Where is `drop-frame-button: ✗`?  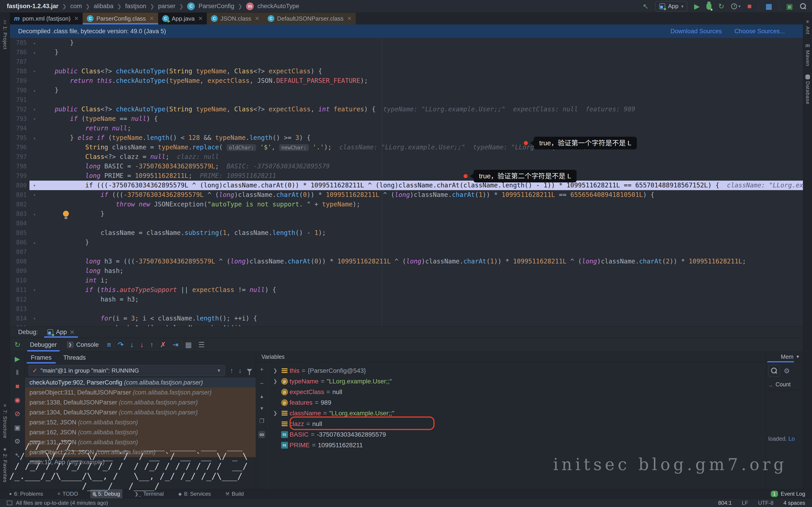
drop-frame-button: ✗ is located at coordinates (163, 345).